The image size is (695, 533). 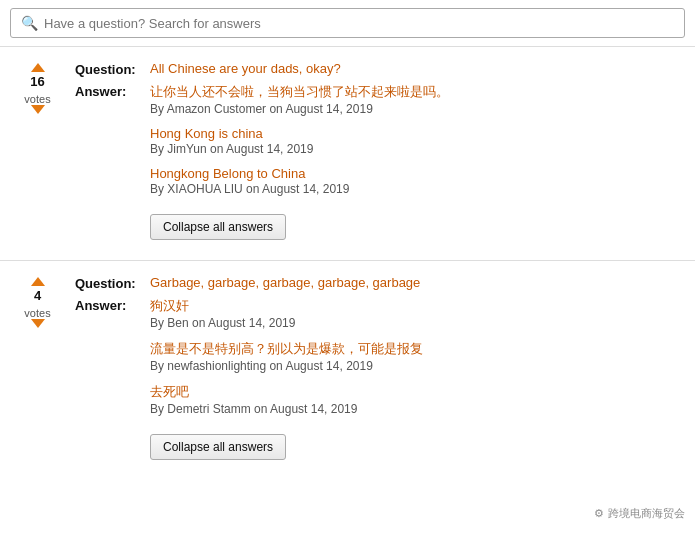 What do you see at coordinates (112, 378) in the screenshot?
I see `answer-label-1: Answer:` at bounding box center [112, 378].